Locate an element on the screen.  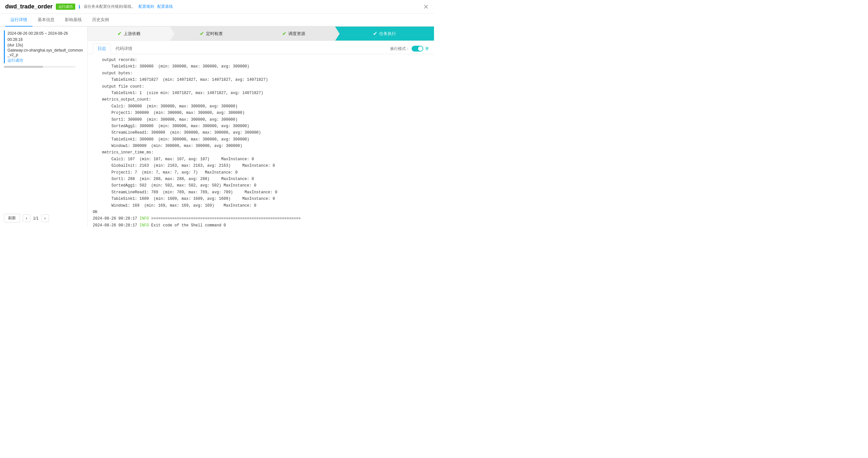
log-line: Project1: 7 (min: 7, max: 7, avg: 7) Max… is located at coordinates (261, 173).